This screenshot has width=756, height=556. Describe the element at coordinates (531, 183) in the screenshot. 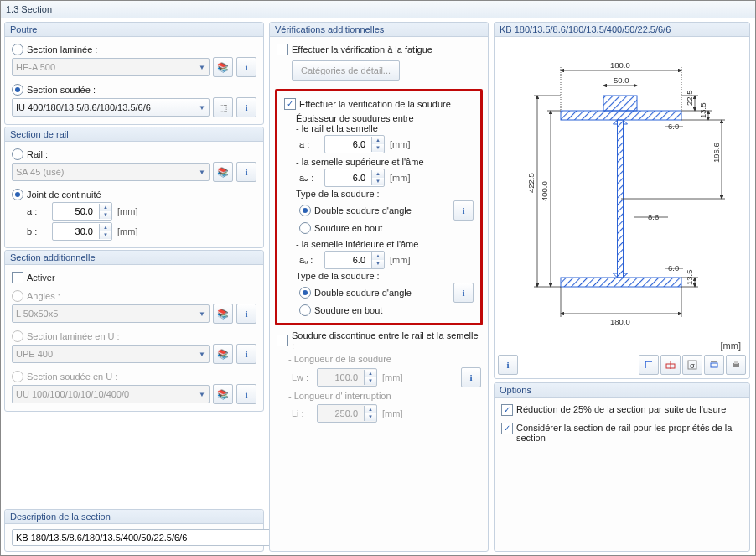

I see `svg-text: 422.5` at that location.